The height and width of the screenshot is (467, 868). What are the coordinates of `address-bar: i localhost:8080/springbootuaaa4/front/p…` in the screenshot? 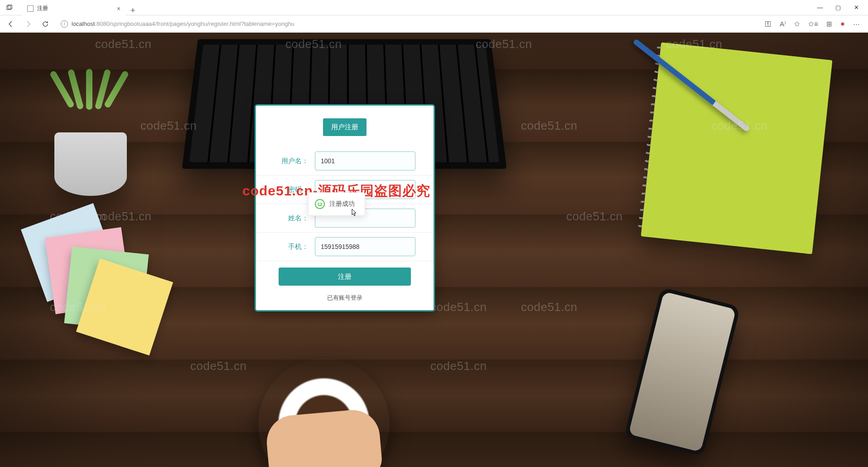 It's located at (408, 24).